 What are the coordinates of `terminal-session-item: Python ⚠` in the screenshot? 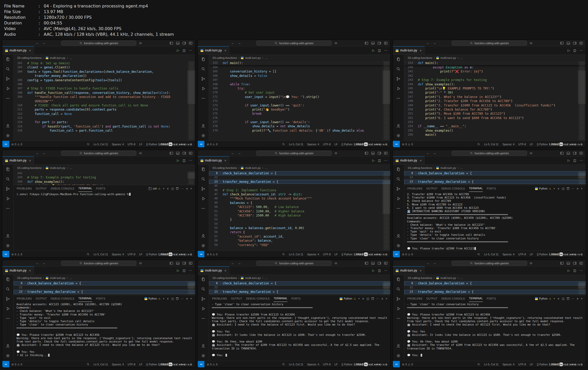 It's located at (153, 299).